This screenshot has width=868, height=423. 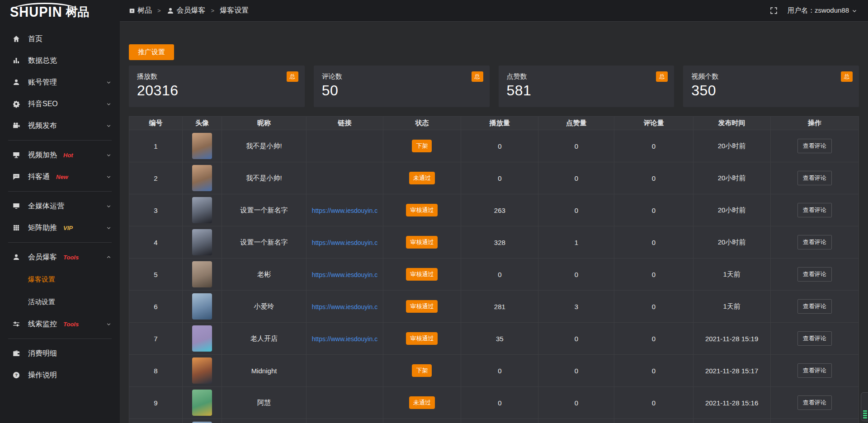 I want to click on home-icon, so click(x=16, y=39).